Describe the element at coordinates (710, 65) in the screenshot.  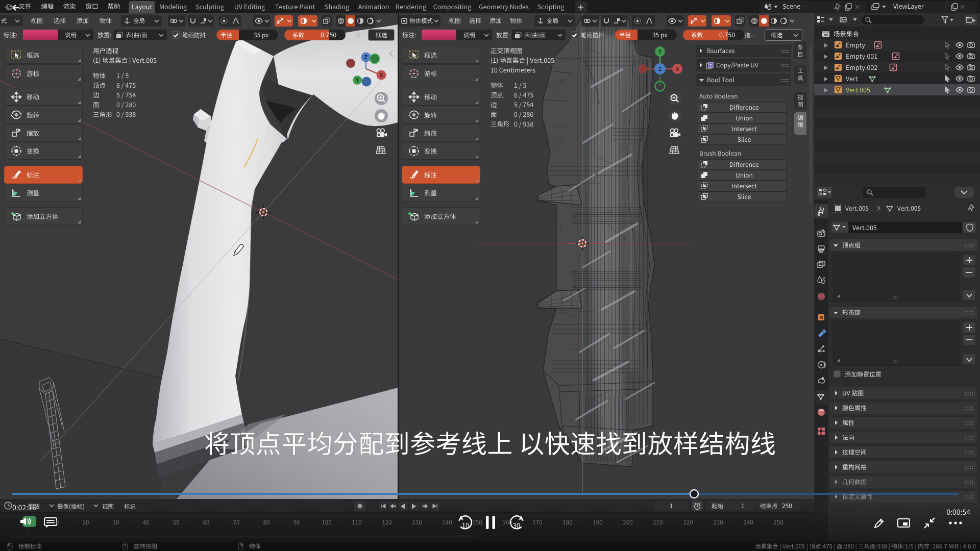
I see `svg-text: T` at that location.